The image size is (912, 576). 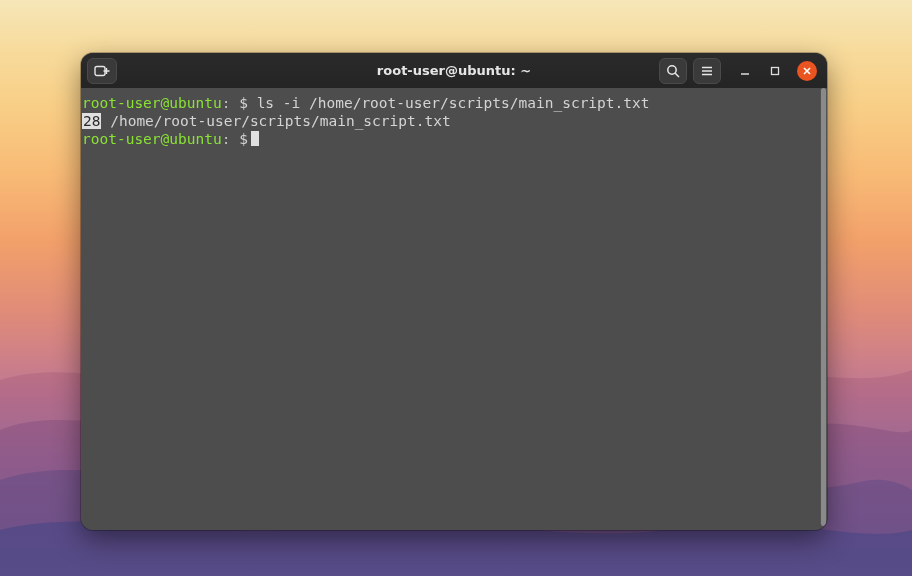 I want to click on minimize-icon, so click(x=745, y=71).